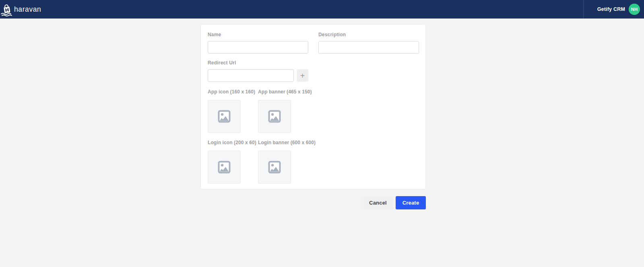 The height and width of the screenshot is (267, 644). Describe the element at coordinates (378, 203) in the screenshot. I see `cancel-button: Cancel` at that location.